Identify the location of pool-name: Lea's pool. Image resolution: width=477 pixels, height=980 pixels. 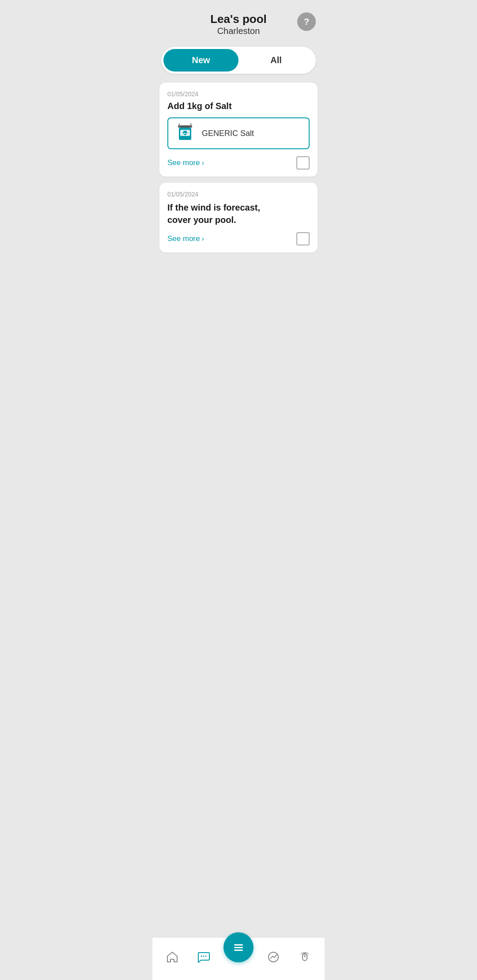
(238, 19).